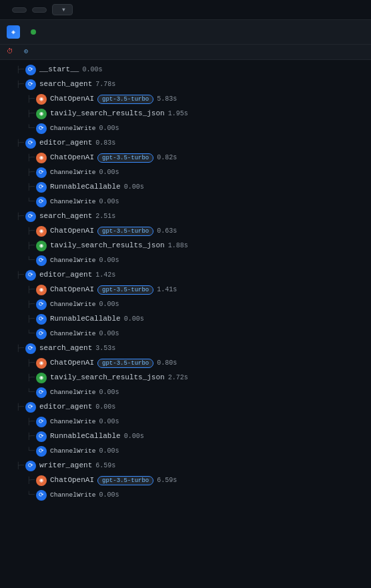 The width and height of the screenshot is (371, 588). Describe the element at coordinates (10, 51) in the screenshot. I see `clock-icon: ⏱` at that location.